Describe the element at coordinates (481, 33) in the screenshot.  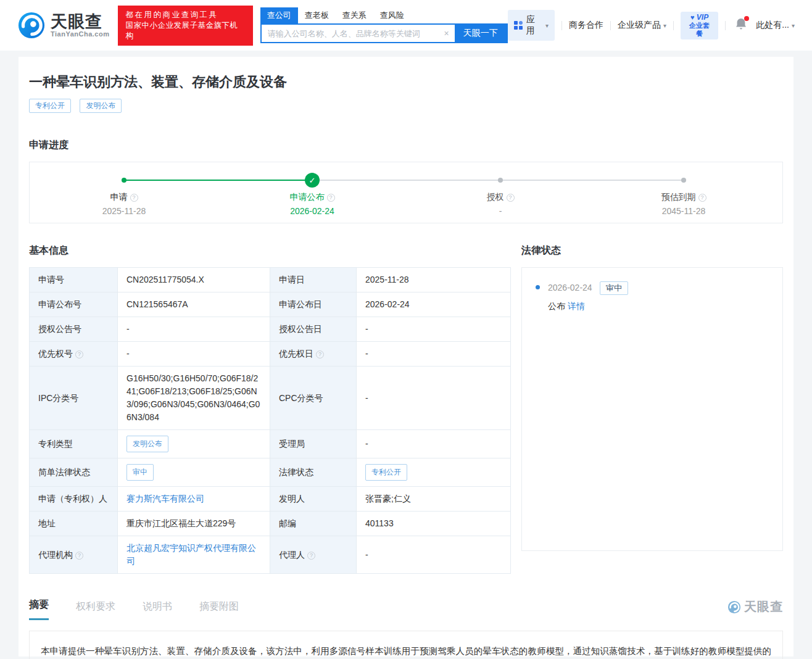
I see `search-button: 天眼一下` at that location.